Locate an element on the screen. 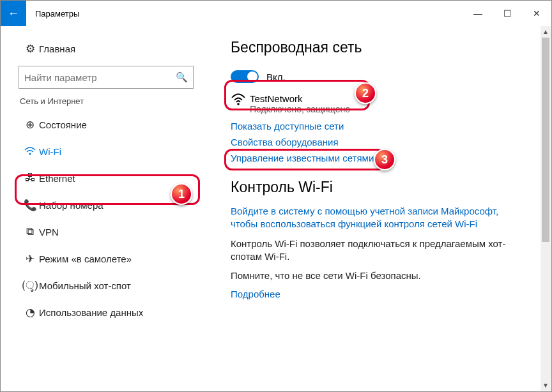  sidebar-item-hotspot: (ৢ) Мобильный хот-спот is located at coordinates (106, 285).